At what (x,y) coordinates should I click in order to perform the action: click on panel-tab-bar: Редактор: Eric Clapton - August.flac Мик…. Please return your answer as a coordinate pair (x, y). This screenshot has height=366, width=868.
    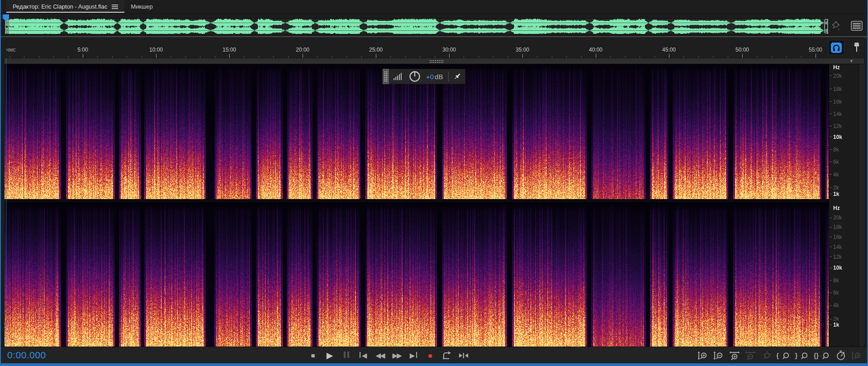
    Looking at the image, I should click on (434, 7).